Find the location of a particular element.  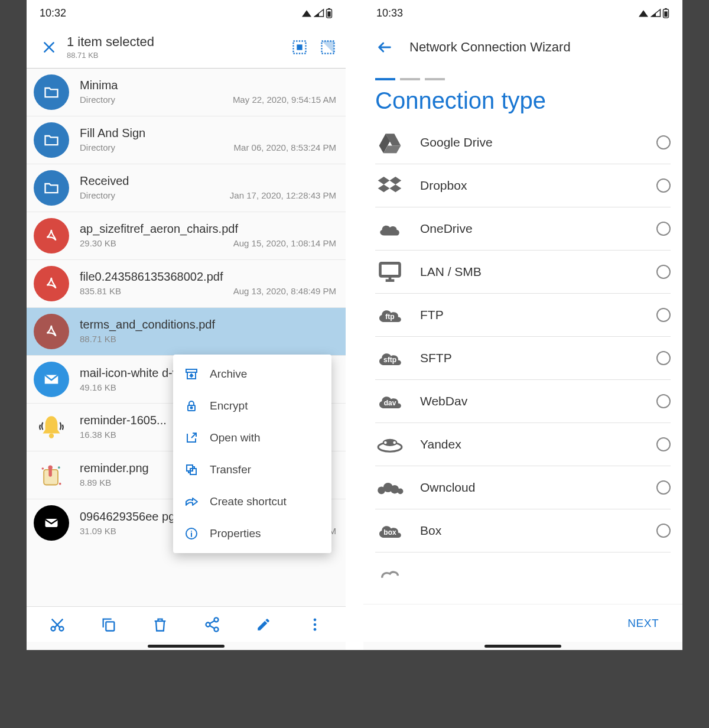

connection-item: sftpSFTP is located at coordinates (523, 358).